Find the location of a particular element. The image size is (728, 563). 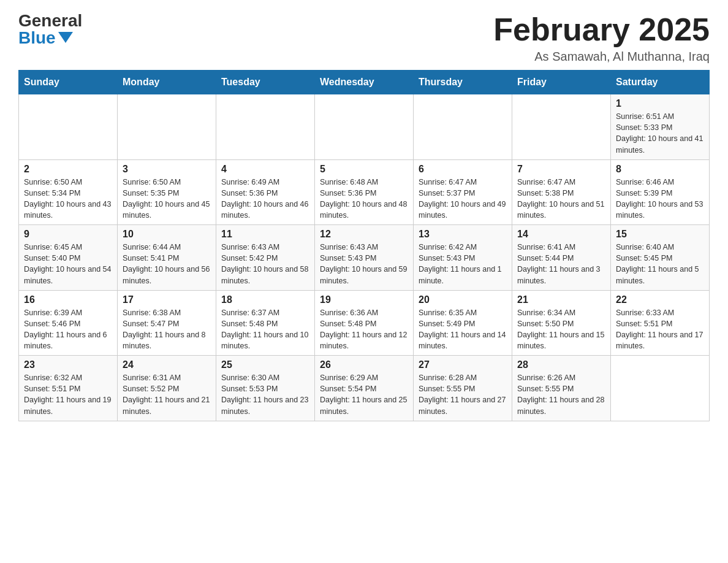

title-section: February 2025 As Samawah, Al Muthanna, I… is located at coordinates (602, 38).